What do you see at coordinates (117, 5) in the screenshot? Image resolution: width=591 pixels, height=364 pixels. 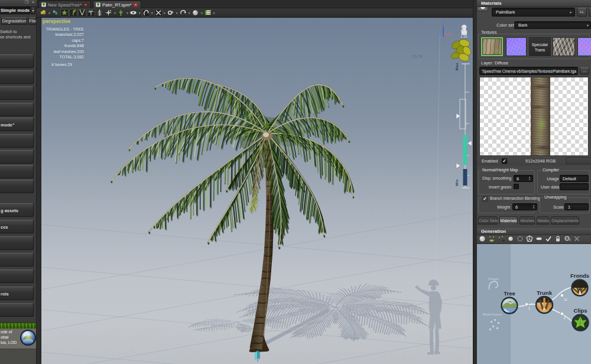 I see `document-tab-2: Palm_RT.spm*×` at bounding box center [117, 5].